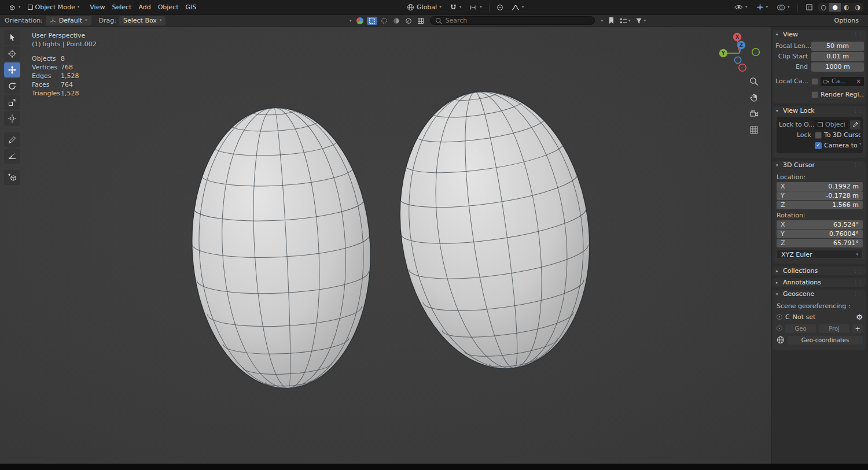 Image resolution: width=868 pixels, height=470 pixels. What do you see at coordinates (818, 135) in the screenshot?
I see `to-3d-cursor-checkbox` at bounding box center [818, 135].